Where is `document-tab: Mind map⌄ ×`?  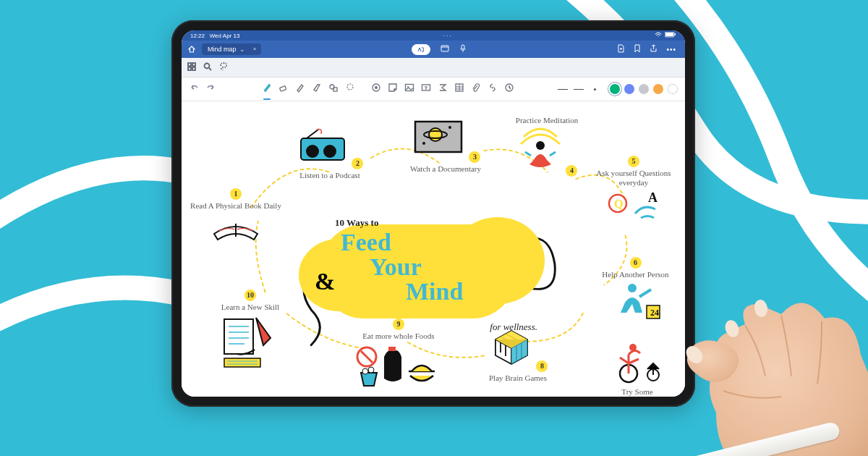
document-tab: Mind map⌄ × is located at coordinates (231, 49).